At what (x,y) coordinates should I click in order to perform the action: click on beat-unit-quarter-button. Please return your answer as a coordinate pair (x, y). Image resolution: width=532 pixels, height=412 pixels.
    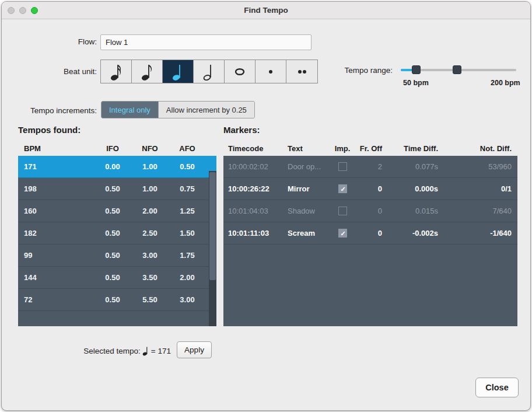
    Looking at the image, I should click on (178, 71).